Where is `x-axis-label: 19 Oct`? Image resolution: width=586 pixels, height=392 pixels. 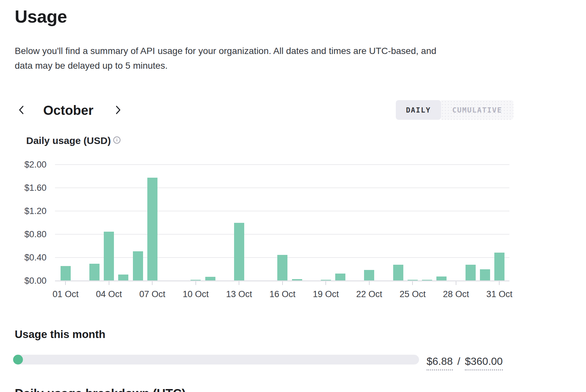 x-axis-label: 19 Oct is located at coordinates (326, 294).